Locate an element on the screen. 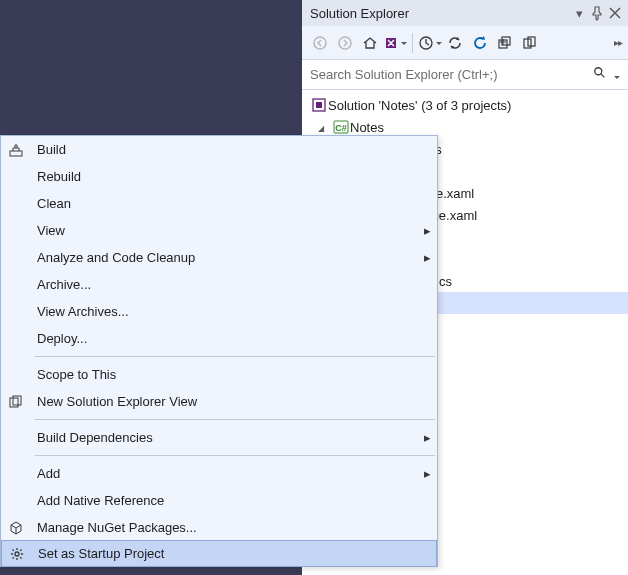  menu-item-label: Set as Startup Project is located at coordinates (224, 554).